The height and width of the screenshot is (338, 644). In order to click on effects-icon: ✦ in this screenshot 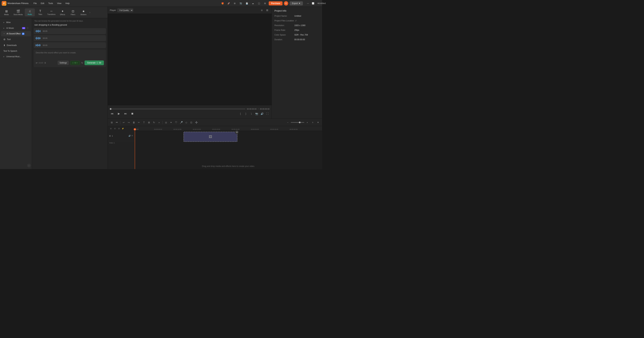, I will do `click(62, 12)`.